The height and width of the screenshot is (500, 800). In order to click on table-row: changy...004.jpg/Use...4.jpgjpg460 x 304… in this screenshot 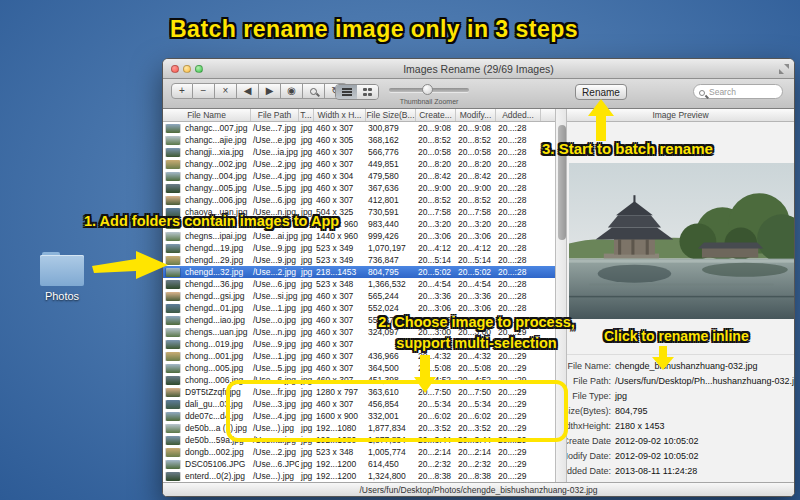, I will do `click(359, 176)`.